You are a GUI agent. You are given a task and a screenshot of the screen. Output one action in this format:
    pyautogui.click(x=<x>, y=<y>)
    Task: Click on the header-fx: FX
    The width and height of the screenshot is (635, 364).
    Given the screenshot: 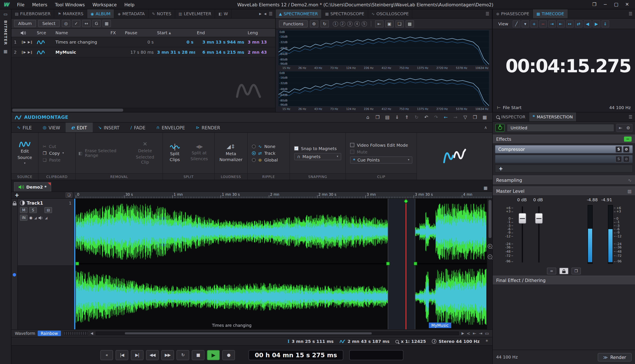 What is the action you would take?
    pyautogui.click(x=116, y=33)
    